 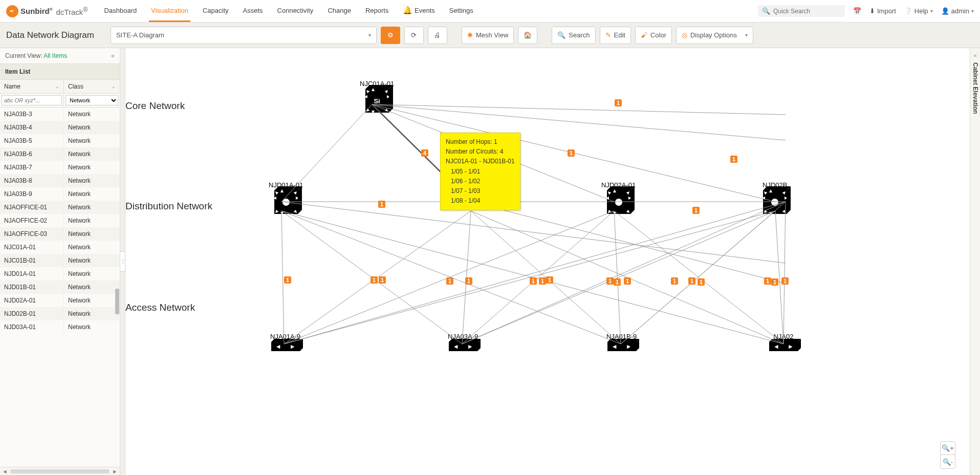 What do you see at coordinates (801, 11) in the screenshot?
I see `quick-search: 🔍` at bounding box center [801, 11].